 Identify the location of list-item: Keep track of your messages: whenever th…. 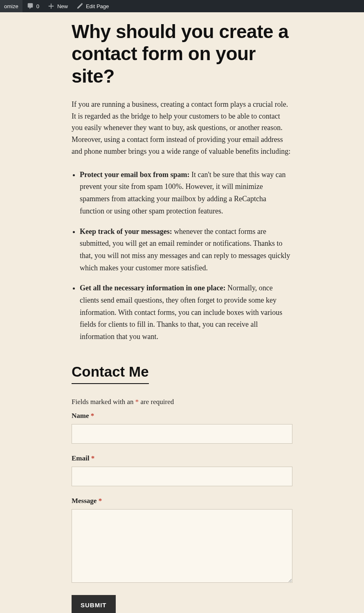
(186, 250).